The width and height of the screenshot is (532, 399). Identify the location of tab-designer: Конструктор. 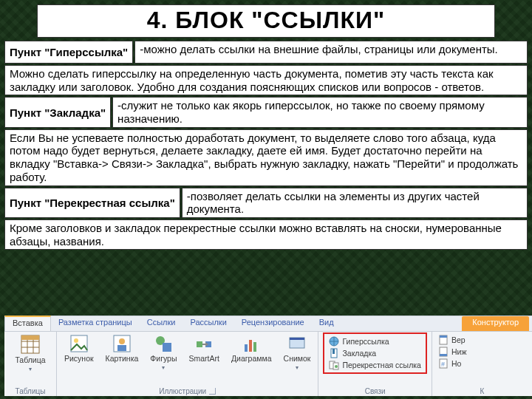
(495, 324).